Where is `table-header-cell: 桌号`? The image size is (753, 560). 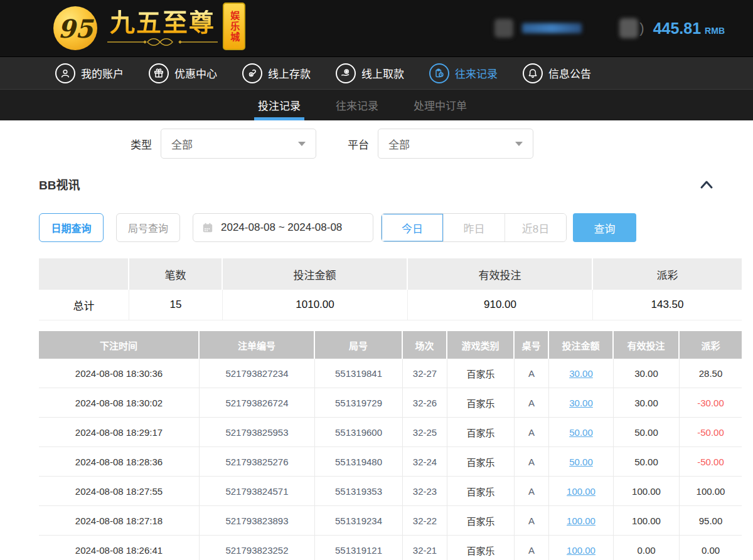
table-header-cell: 桌号 is located at coordinates (532, 345).